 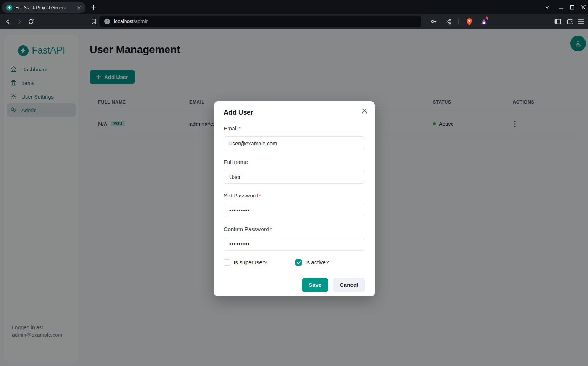 What do you see at coordinates (294, 162) in the screenshot?
I see `full-name-label: Full name` at bounding box center [294, 162].